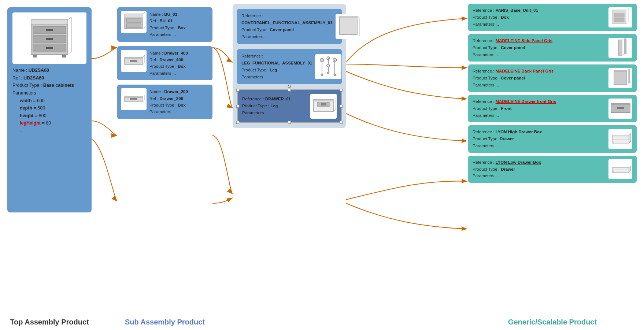  What do you see at coordinates (171, 99) in the screenshot?
I see `sub-d200-ref: Drawer_200` at bounding box center [171, 99].